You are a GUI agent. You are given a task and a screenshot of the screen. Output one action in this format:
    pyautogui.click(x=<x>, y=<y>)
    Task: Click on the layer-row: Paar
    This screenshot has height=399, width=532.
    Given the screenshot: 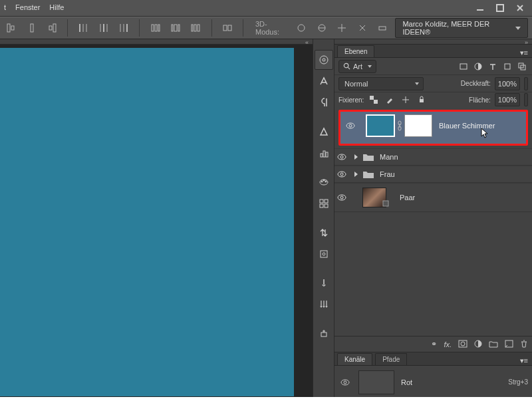 What is the action you would take?
    pyautogui.click(x=434, y=198)
    